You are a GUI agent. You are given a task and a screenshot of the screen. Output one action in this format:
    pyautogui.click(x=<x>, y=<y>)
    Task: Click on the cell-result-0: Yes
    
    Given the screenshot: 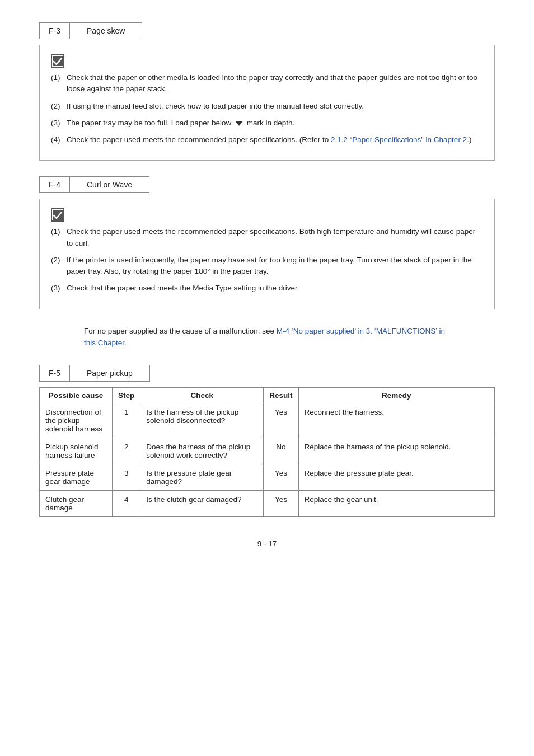 What is the action you would take?
    pyautogui.click(x=281, y=420)
    